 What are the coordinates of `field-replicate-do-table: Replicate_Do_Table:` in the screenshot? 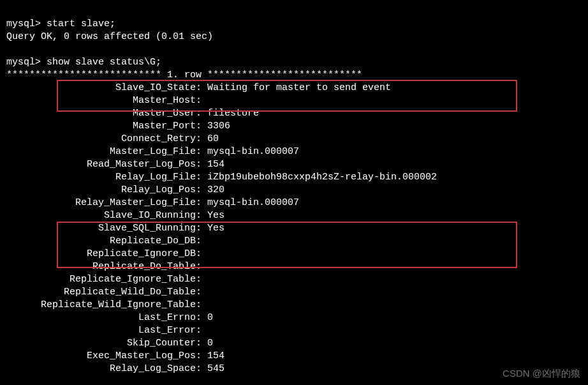 It's located at (294, 267).